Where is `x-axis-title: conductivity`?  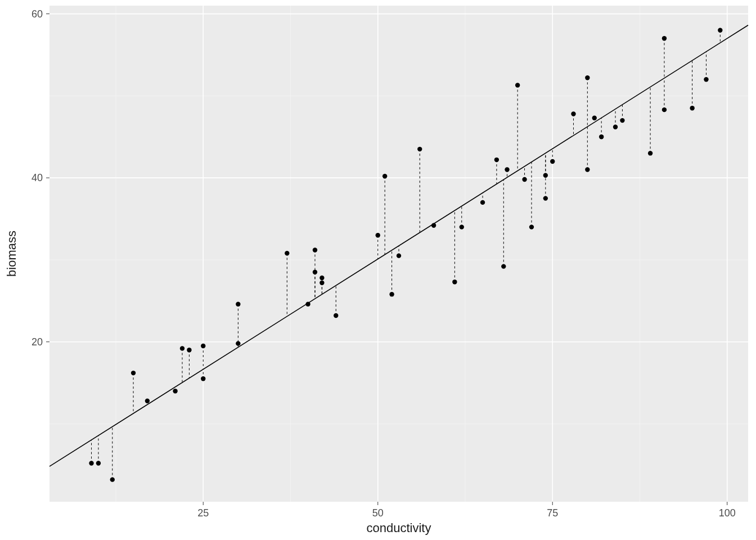 x-axis-title: conductivity is located at coordinates (399, 528).